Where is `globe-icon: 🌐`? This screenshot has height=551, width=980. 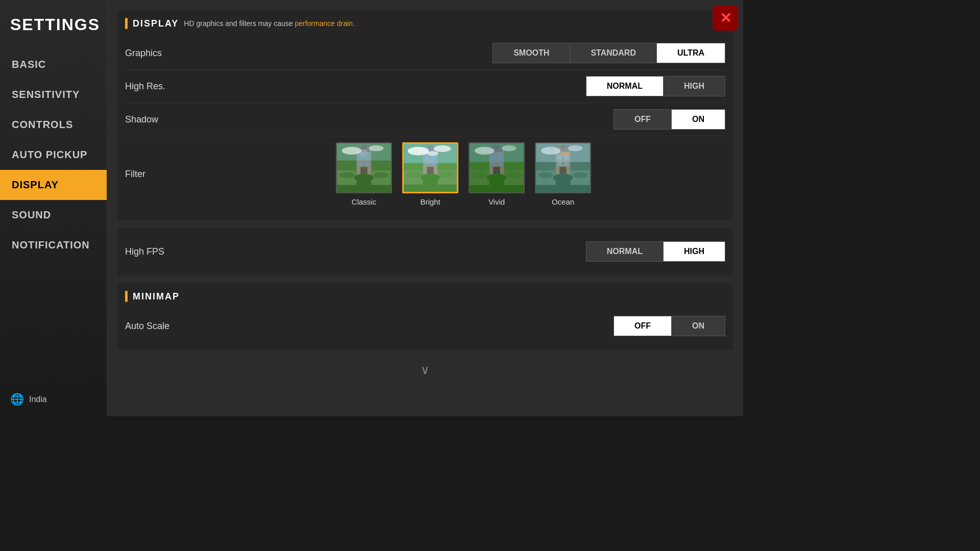
globe-icon: 🌐 is located at coordinates (17, 399).